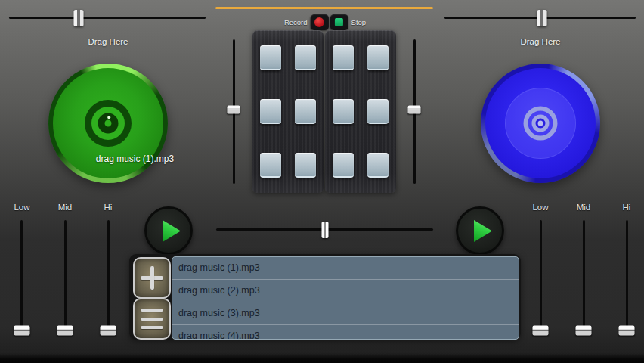  I want to click on deck-right-top-slider-handle, so click(541, 18).